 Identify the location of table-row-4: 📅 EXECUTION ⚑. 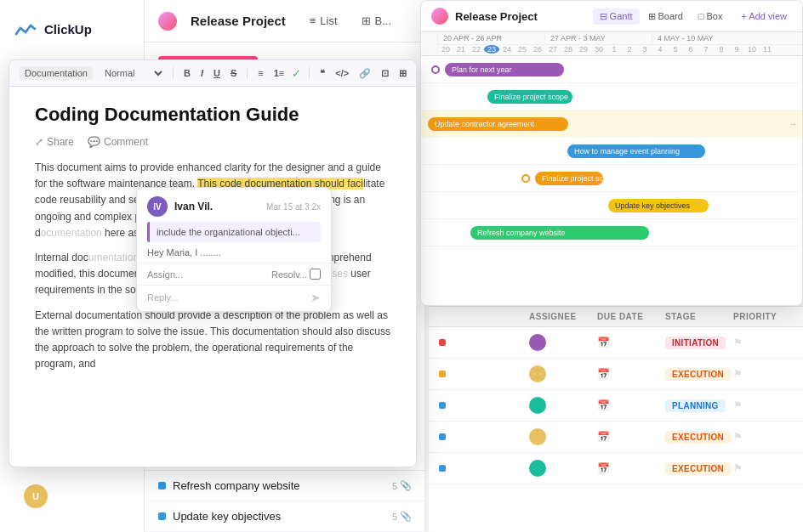
(616, 469).